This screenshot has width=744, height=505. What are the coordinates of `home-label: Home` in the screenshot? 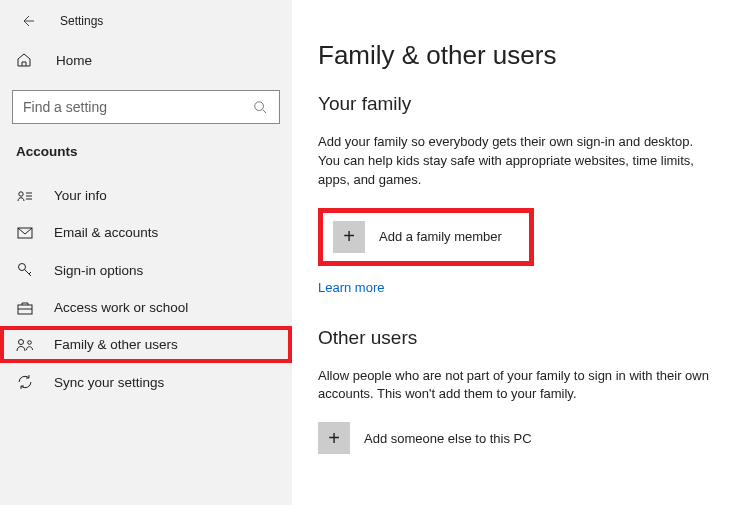 It's located at (74, 60).